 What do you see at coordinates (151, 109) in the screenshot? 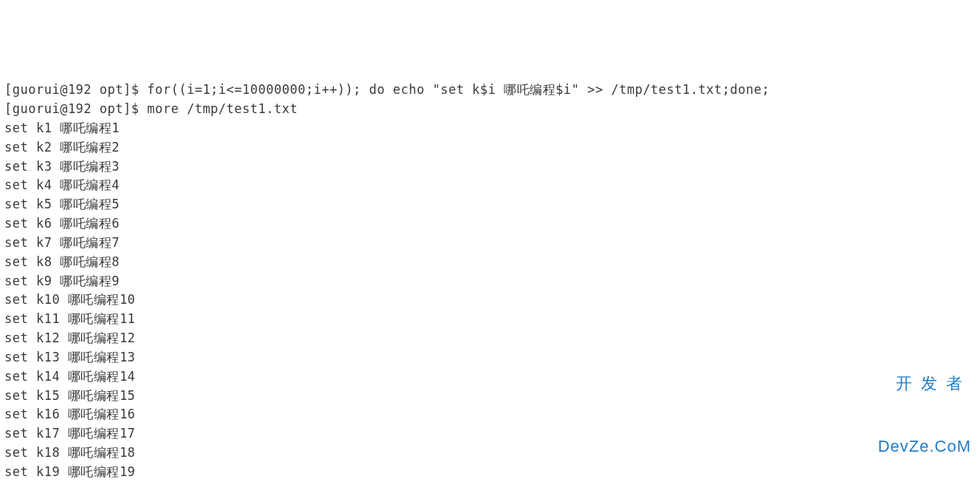
I see `prompt-line-2: [guorui@192 opt]$ more /tmp/test1.txt` at bounding box center [151, 109].